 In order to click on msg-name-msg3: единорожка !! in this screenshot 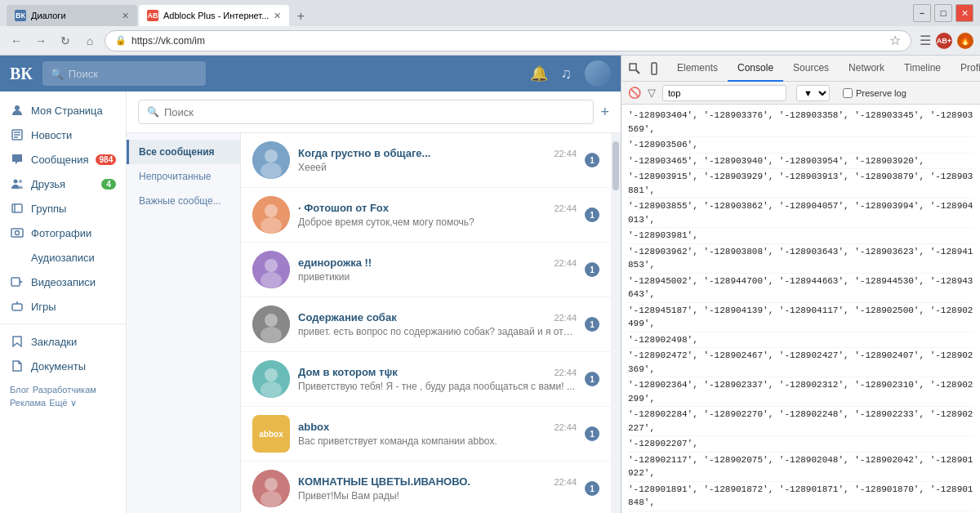, I will do `click(335, 263)`.